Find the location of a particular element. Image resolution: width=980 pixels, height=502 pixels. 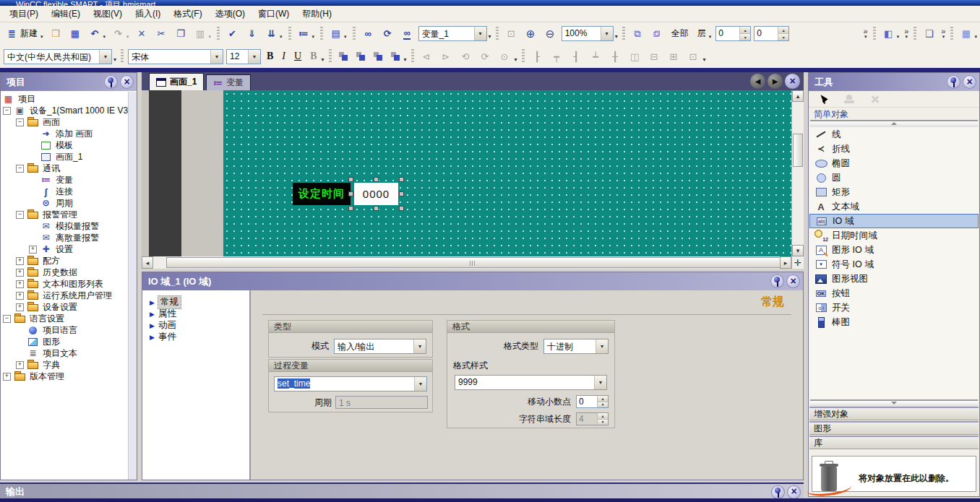

format-pattern-select: 9999 is located at coordinates (530, 383).